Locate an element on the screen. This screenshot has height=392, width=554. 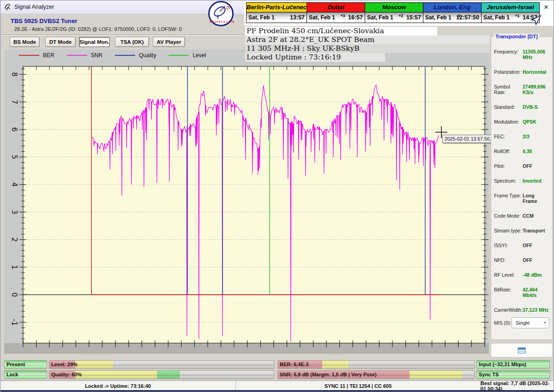
close-icon: ✕ is located at coordinates (546, 8).